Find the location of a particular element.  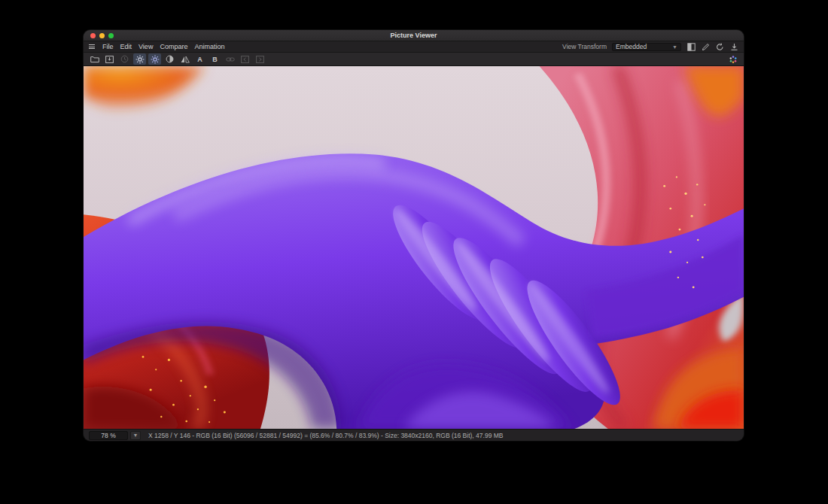

settings-gear-icon is located at coordinates (140, 59).